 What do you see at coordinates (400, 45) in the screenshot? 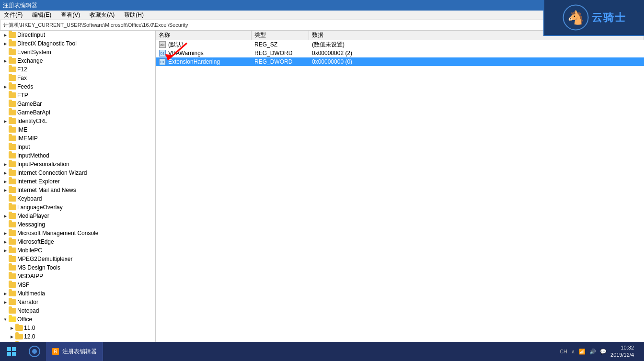
I see `data-row-0: ab(默认)REG_SZ(数值未设置)` at bounding box center [400, 45].